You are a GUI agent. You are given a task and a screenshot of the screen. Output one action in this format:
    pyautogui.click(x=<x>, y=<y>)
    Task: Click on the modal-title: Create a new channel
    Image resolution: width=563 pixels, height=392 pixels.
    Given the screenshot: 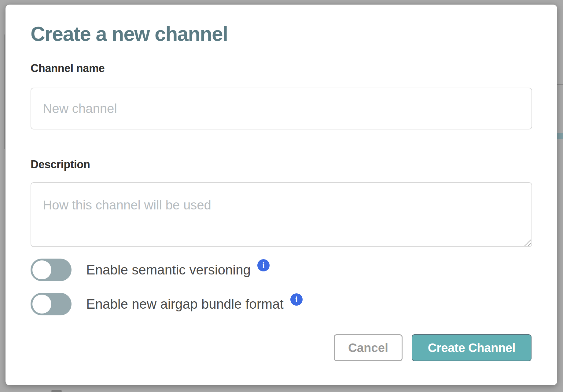 What is the action you would take?
    pyautogui.click(x=129, y=34)
    